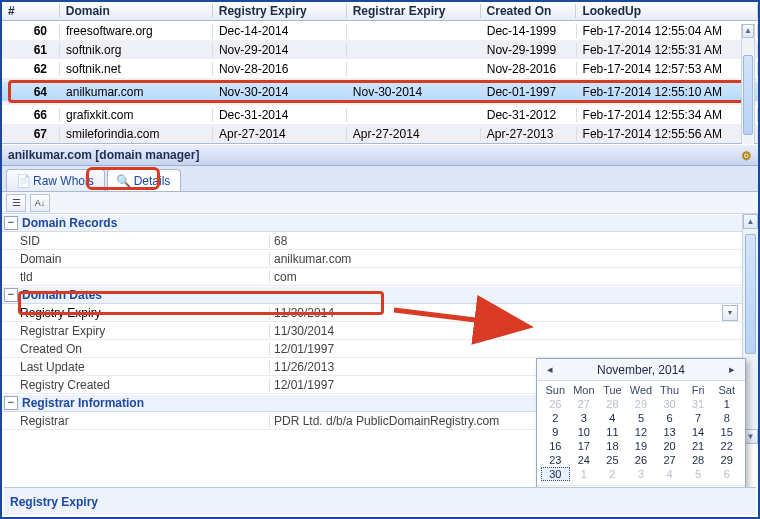  I want to click on calendar-day: 14, so click(698, 432).